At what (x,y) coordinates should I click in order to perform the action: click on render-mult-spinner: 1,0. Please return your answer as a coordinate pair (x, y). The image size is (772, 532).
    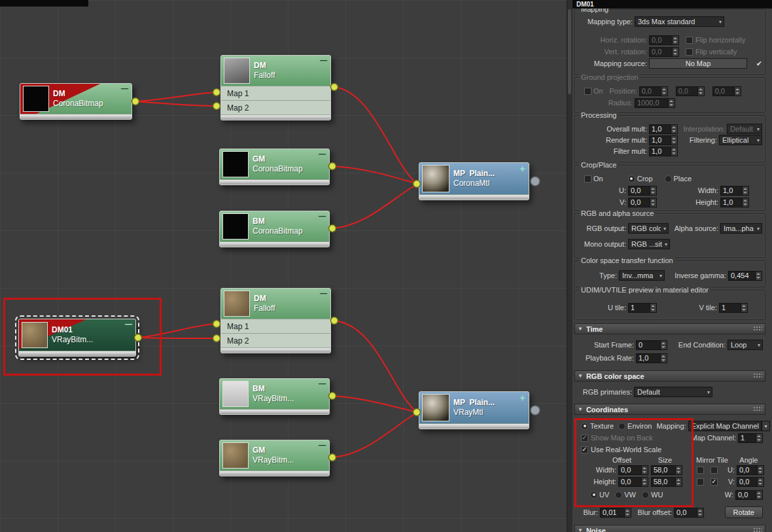
    Looking at the image, I should click on (663, 140).